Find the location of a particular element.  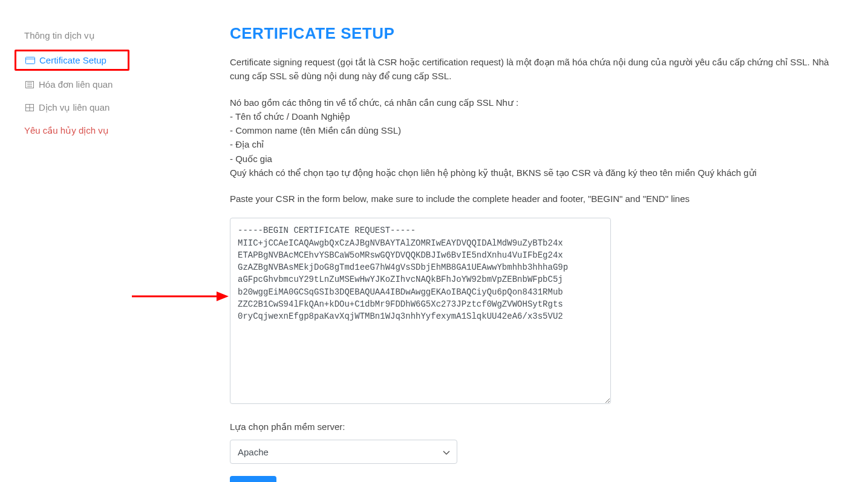

paste-hint: Paste your CSR in the form below, make s… is located at coordinates (532, 198).